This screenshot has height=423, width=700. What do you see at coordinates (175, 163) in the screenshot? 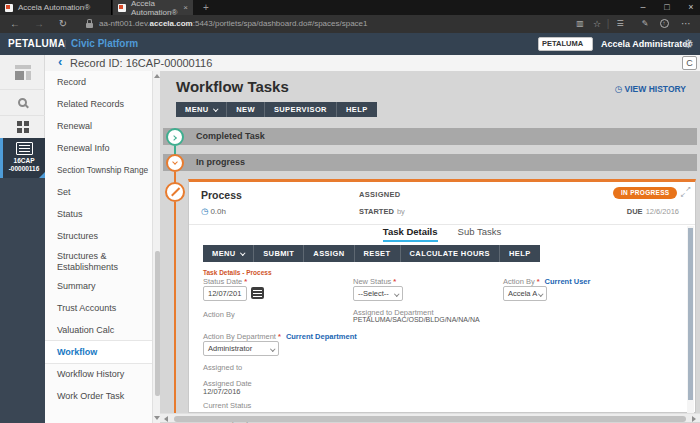
I see `in-progress-expand-icon` at bounding box center [175, 163].